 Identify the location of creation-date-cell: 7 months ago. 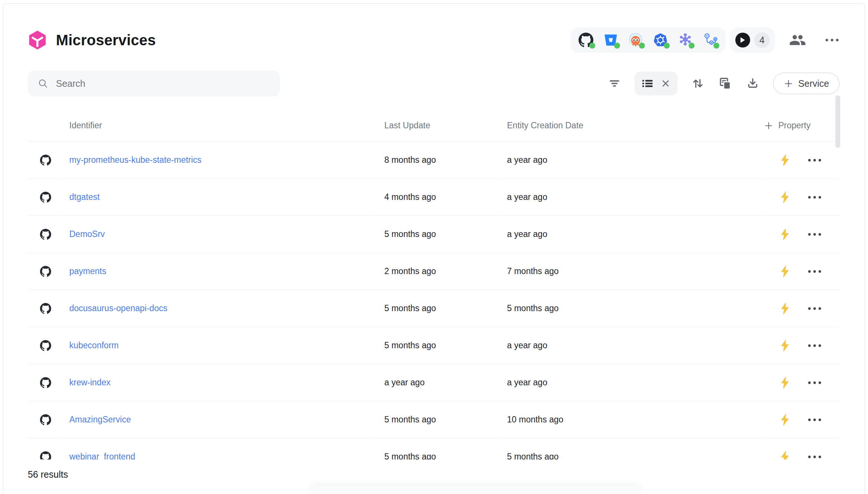
(630, 271).